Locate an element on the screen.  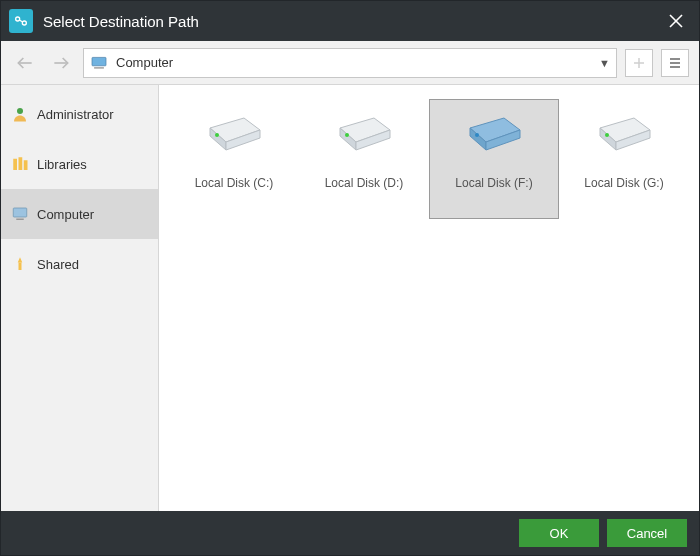
nav-forward-button is located at coordinates (61, 63).